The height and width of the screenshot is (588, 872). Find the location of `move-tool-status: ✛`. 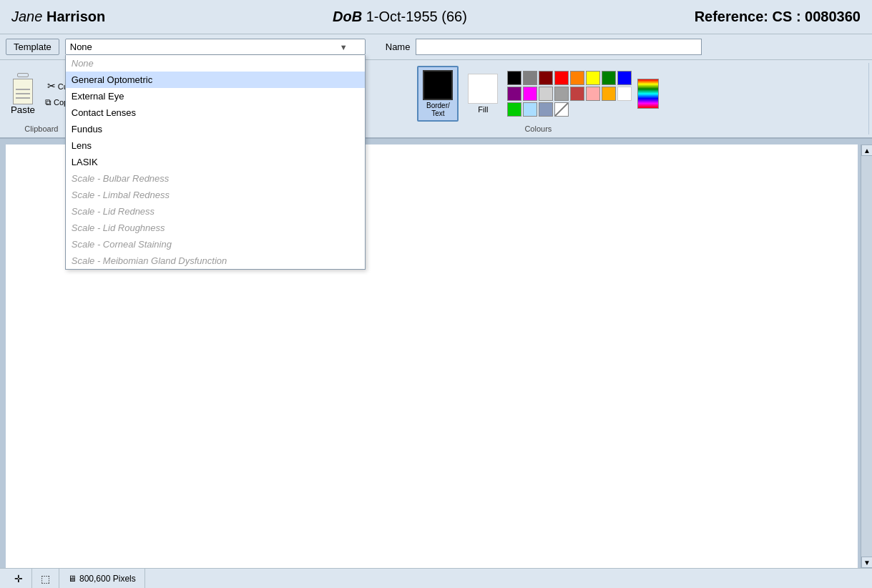

move-tool-status: ✛ is located at coordinates (19, 578).